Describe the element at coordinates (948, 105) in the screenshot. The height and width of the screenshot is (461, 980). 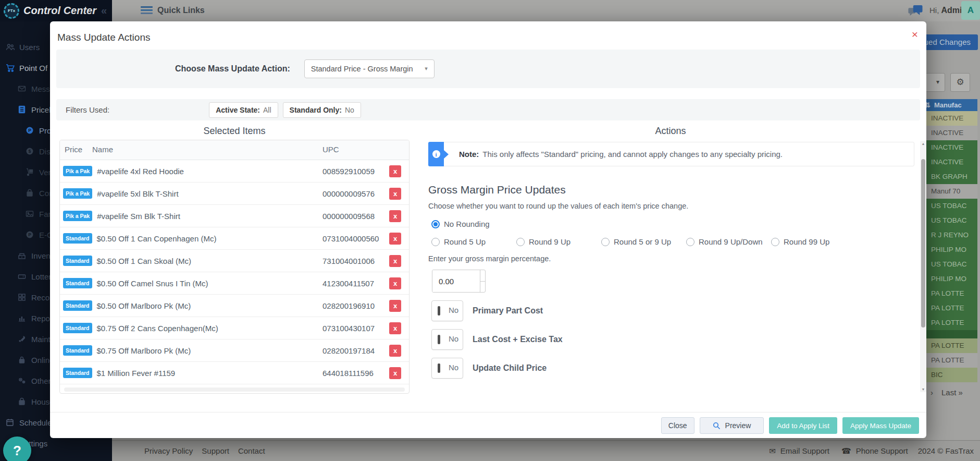
I see `manufacturer-header-label: Manufac` at that location.